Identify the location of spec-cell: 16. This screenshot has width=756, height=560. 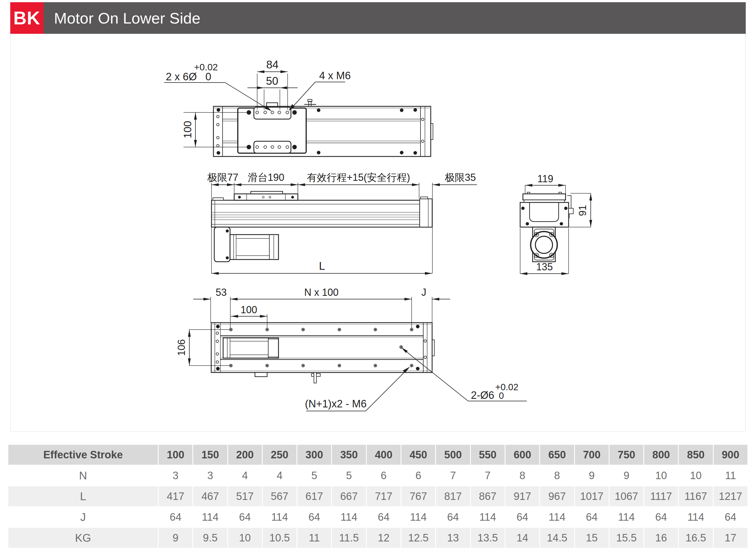
(661, 538).